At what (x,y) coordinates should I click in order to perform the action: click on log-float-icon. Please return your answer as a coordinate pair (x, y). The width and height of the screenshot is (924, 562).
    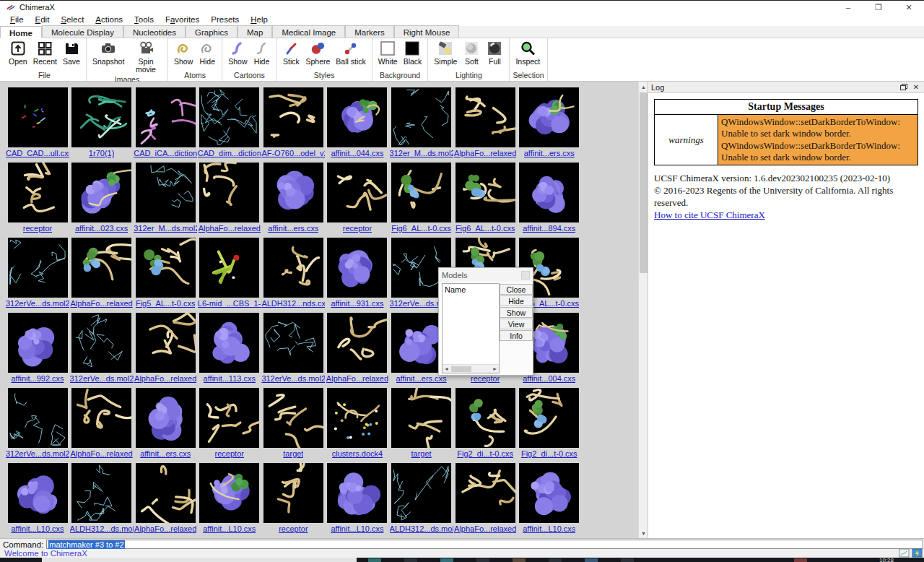
    Looking at the image, I should click on (904, 87).